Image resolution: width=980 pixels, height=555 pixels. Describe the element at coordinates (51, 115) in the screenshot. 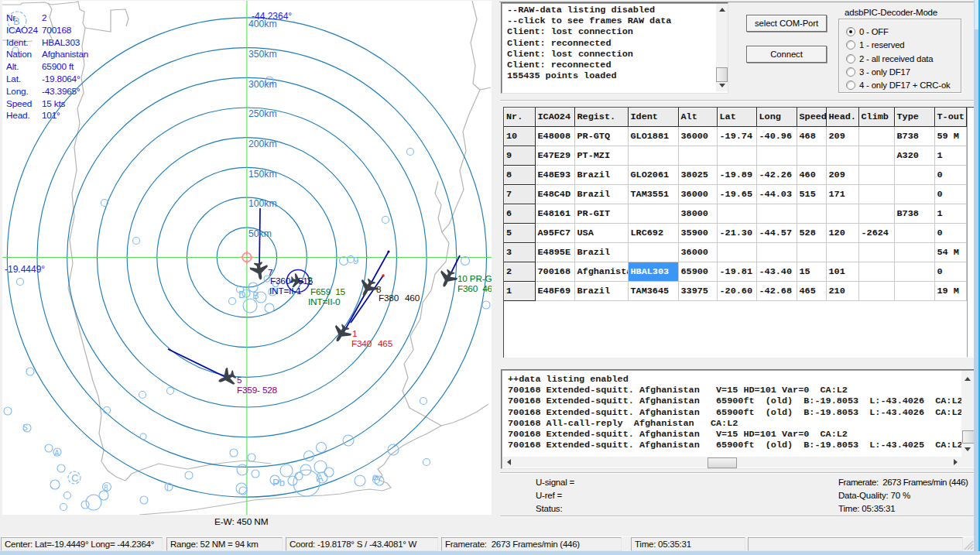

I see `svg-text: 101°` at that location.